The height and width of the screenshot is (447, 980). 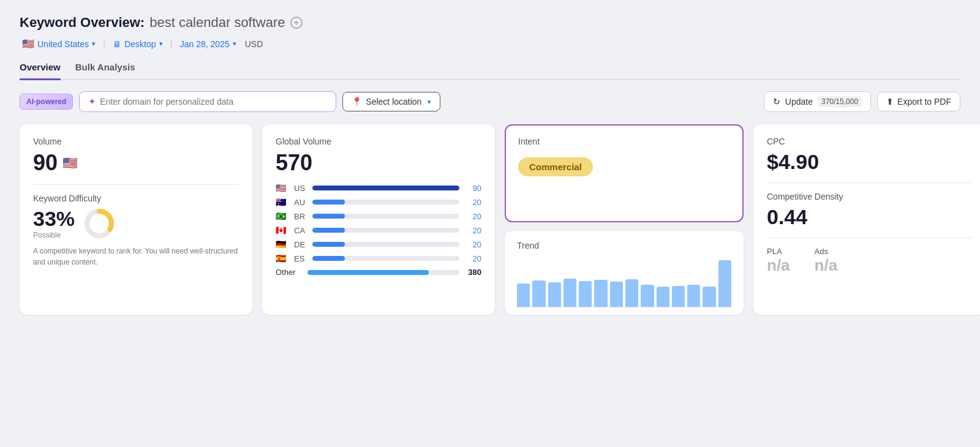 What do you see at coordinates (379, 216) in the screenshot?
I see `country-row: 🇧🇷 BR 20` at bounding box center [379, 216].